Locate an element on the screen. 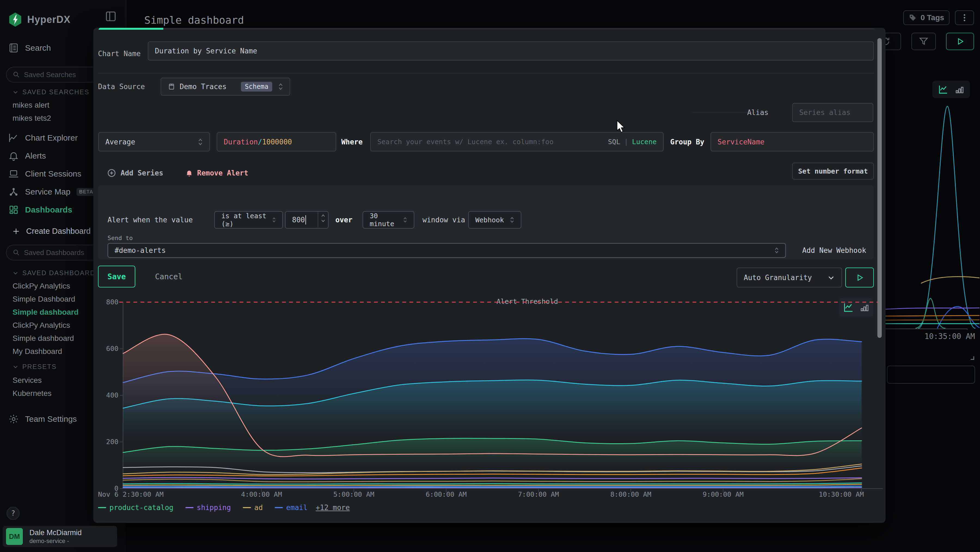  sidebar-item-chart-explorer: Chart Explorer is located at coordinates (43, 138).